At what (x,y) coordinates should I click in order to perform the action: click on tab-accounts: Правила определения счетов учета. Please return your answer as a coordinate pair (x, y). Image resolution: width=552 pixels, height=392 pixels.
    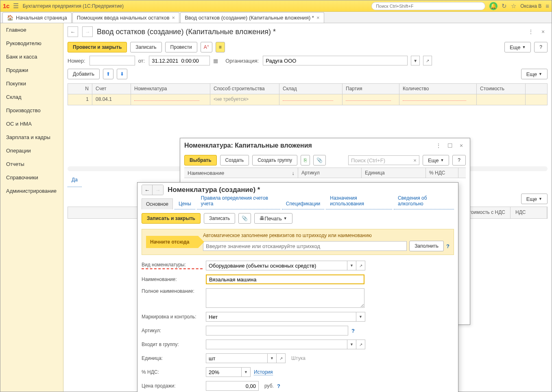
    Looking at the image, I should click on (238, 201).